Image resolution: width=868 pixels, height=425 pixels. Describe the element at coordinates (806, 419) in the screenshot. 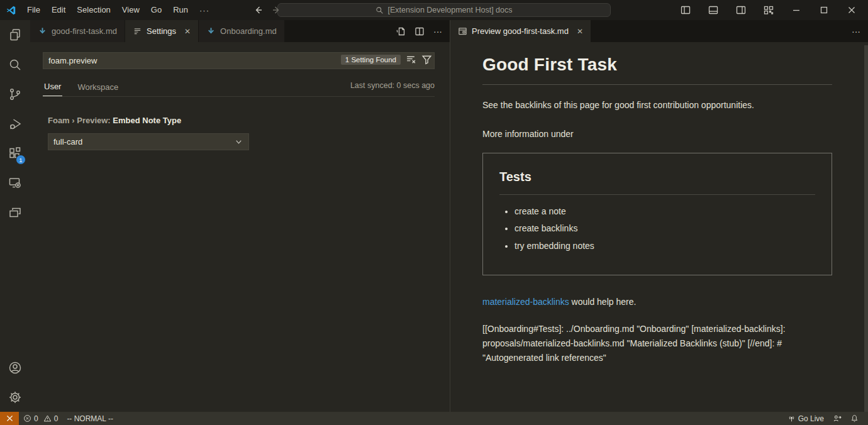

I see `go-live-button: Go Live` at that location.